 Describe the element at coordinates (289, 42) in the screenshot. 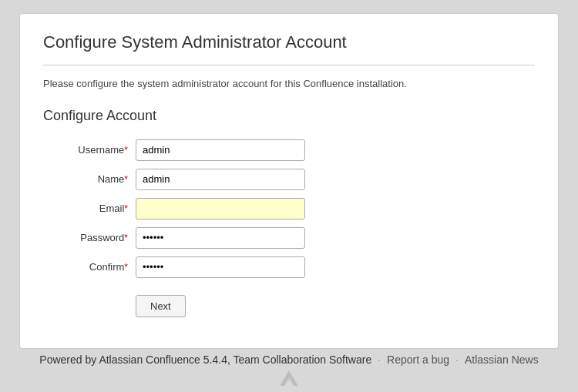

I see `card-title: Configure System Administrator Account` at that location.